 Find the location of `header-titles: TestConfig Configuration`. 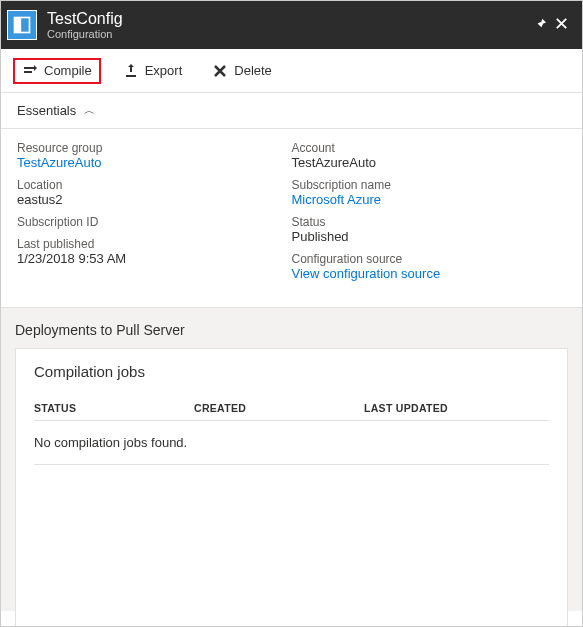

header-titles: TestConfig Configuration is located at coordinates (288, 25).